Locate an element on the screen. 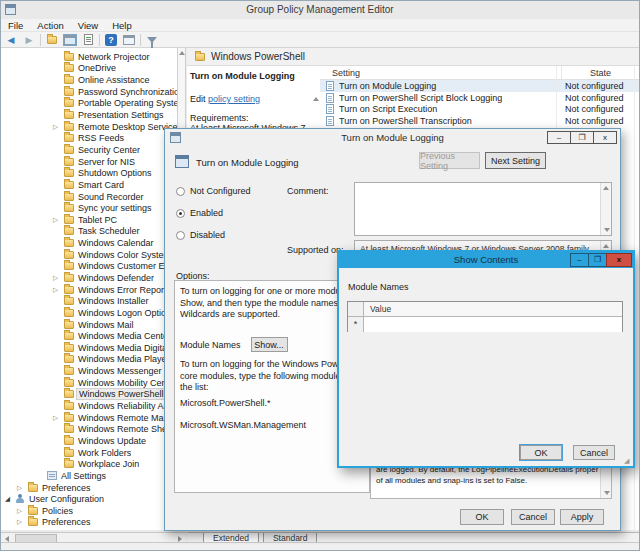 The height and width of the screenshot is (551, 640). tree-item: Task Scheduler is located at coordinates (89, 232).